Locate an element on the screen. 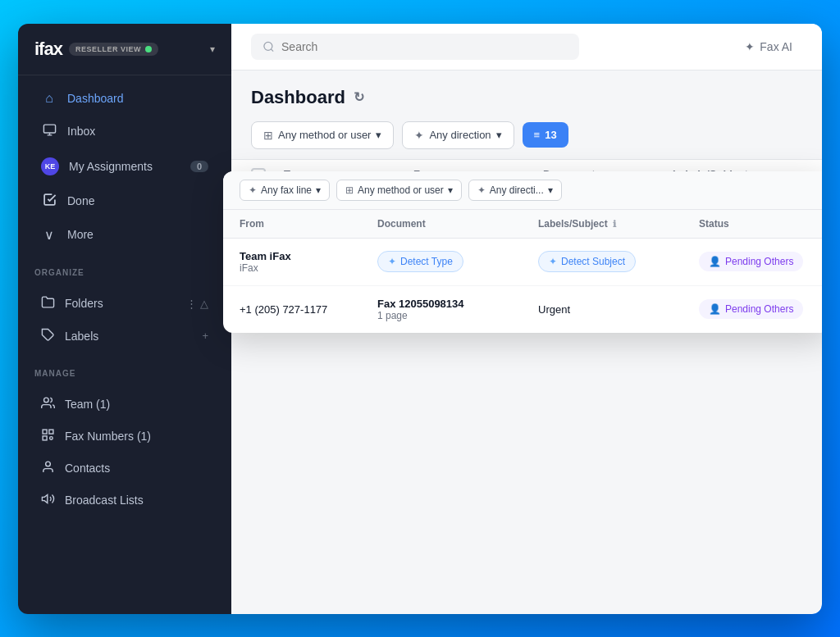 Image resolution: width=840 pixels, height=637 pixels. sidebar-item-label: Dashboard is located at coordinates (95, 98).